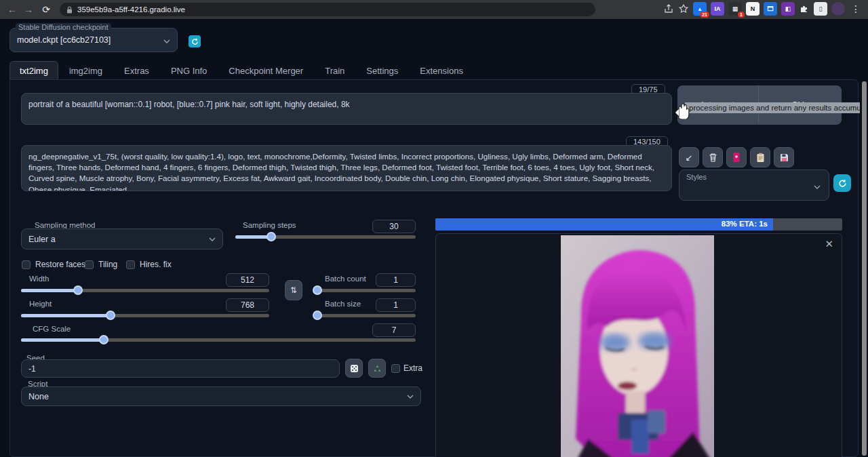 This screenshot has width=868, height=457. What do you see at coordinates (221, 396) in the screenshot?
I see `script-dropdown: None` at bounding box center [221, 396].